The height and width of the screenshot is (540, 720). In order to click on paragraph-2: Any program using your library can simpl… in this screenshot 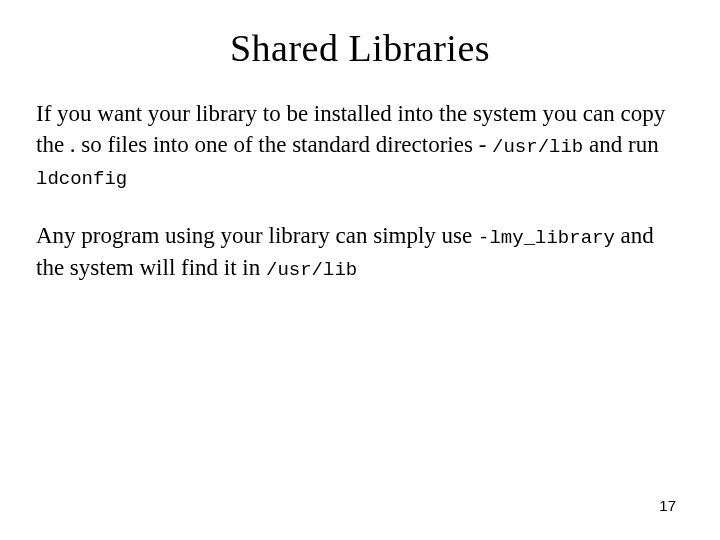, I will do `click(360, 252)`.